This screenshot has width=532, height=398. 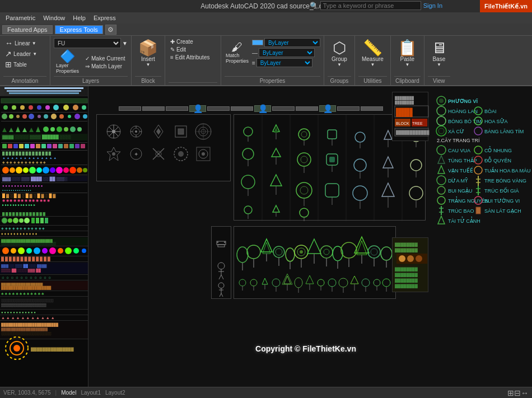 I want to click on leader-btn: ↗ Leader ▼, so click(x=21, y=54).